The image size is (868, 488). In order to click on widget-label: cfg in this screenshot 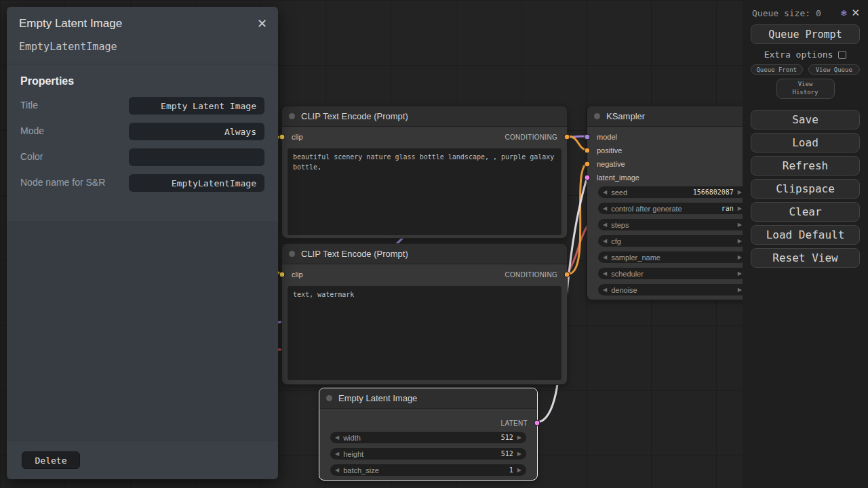, I will do `click(616, 241)`.